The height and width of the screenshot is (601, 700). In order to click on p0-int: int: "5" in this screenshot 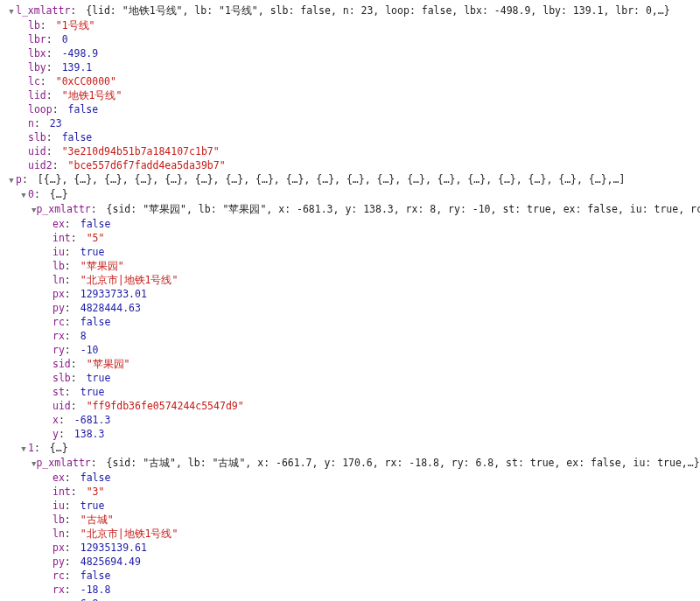, I will do `click(368, 238)`.